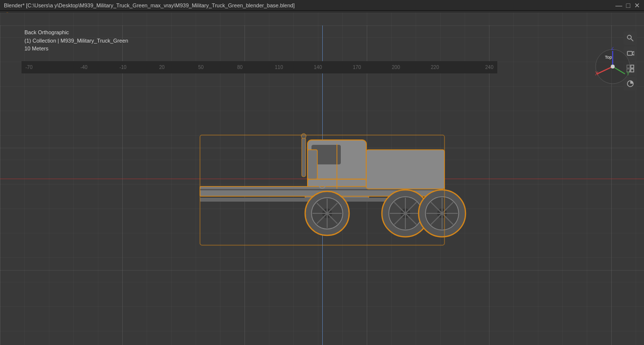  Describe the element at coordinates (637, 5) in the screenshot. I see `close-button: ✕` at that location.